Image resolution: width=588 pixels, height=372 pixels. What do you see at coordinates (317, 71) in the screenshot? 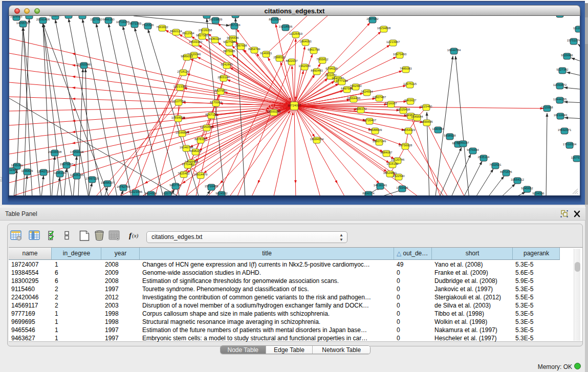
I see `svg-text: 8990443` at bounding box center [317, 71].